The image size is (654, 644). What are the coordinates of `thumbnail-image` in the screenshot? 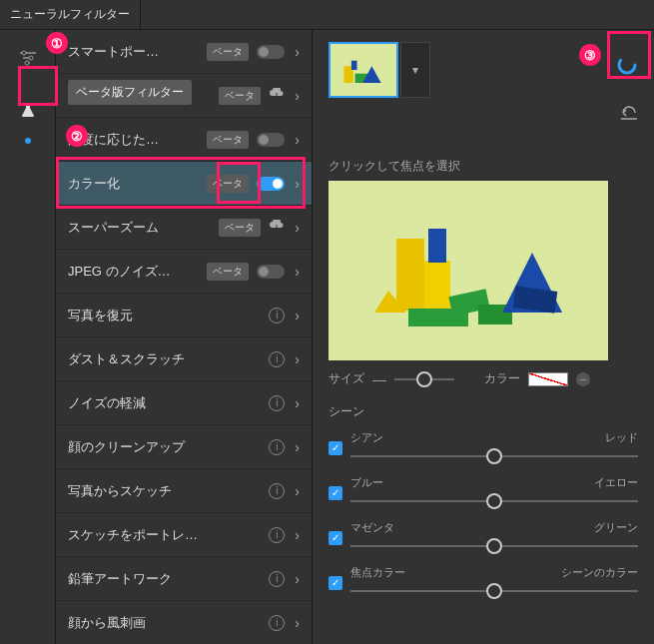 It's located at (363, 70).